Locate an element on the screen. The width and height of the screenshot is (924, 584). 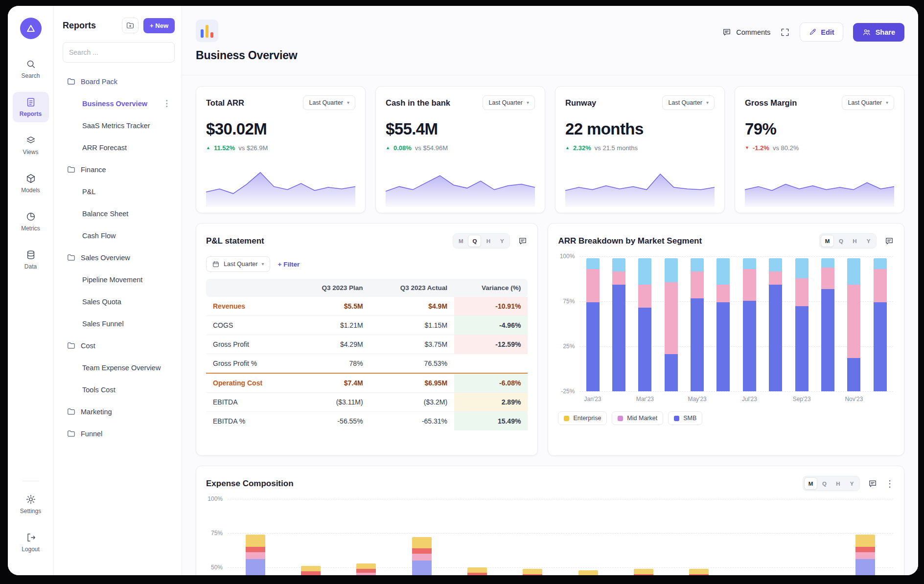
pnl-column-header is located at coordinates (250, 288).